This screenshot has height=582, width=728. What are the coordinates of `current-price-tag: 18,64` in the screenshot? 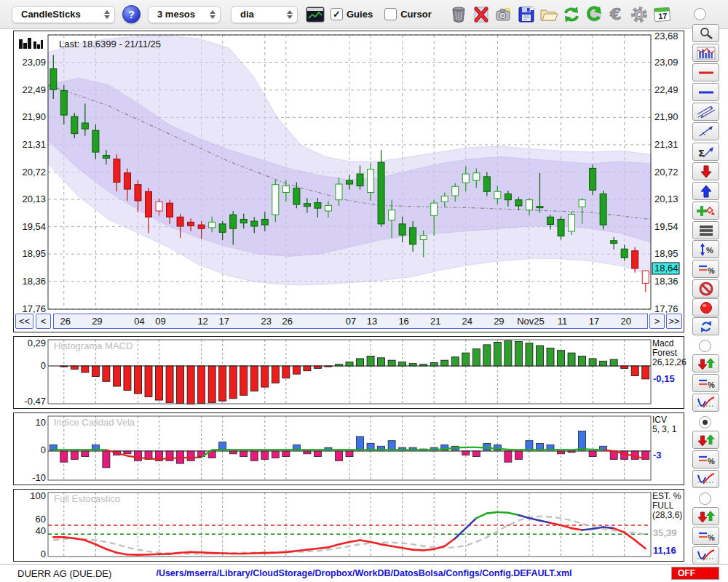 It's located at (667, 268).